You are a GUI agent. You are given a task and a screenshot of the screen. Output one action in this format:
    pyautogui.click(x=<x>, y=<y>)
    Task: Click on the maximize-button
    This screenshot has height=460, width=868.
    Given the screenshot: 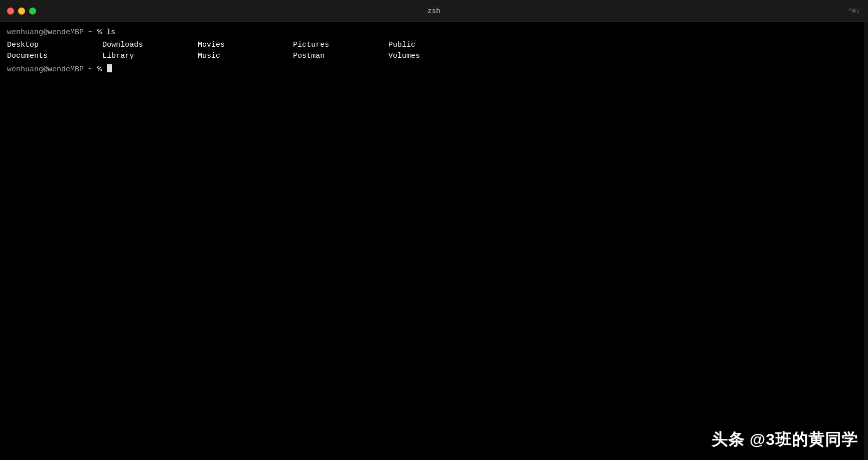 What is the action you would take?
    pyautogui.click(x=33, y=11)
    